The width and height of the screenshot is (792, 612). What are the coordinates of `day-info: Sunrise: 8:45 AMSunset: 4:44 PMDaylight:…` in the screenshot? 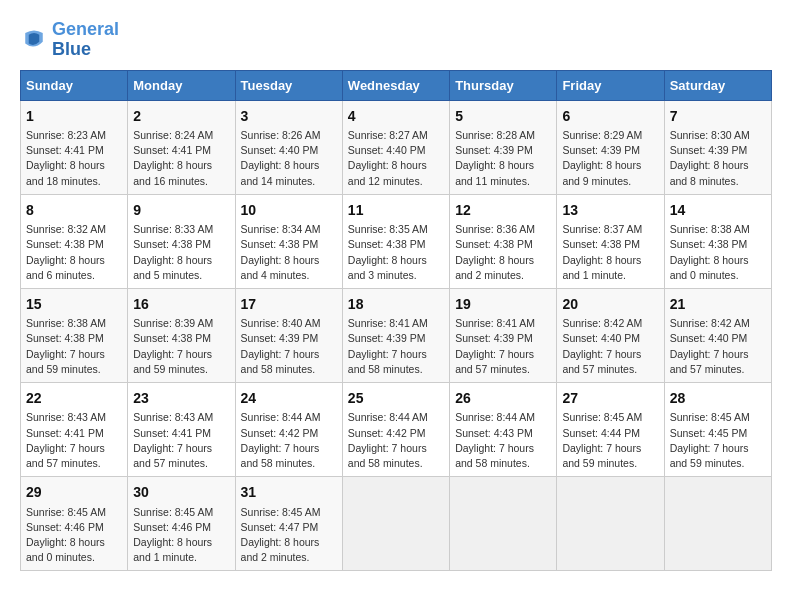 It's located at (610, 440).